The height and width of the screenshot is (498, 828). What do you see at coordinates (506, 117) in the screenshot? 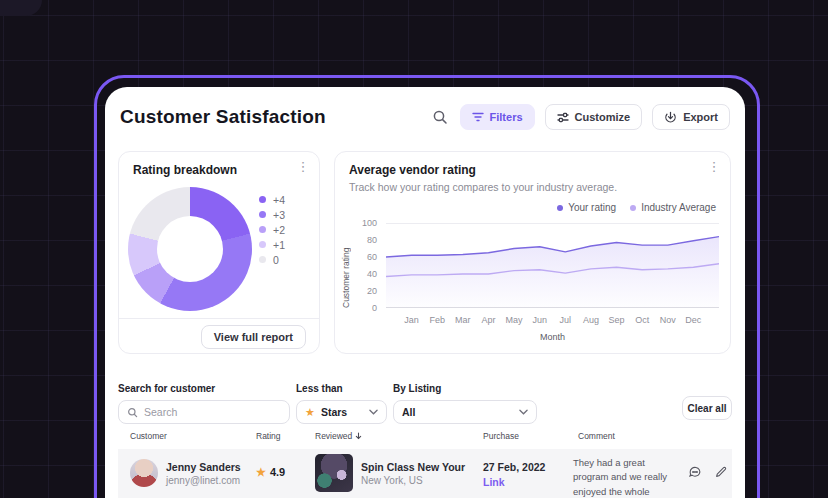
I see `filters-button-label: Filters` at bounding box center [506, 117].